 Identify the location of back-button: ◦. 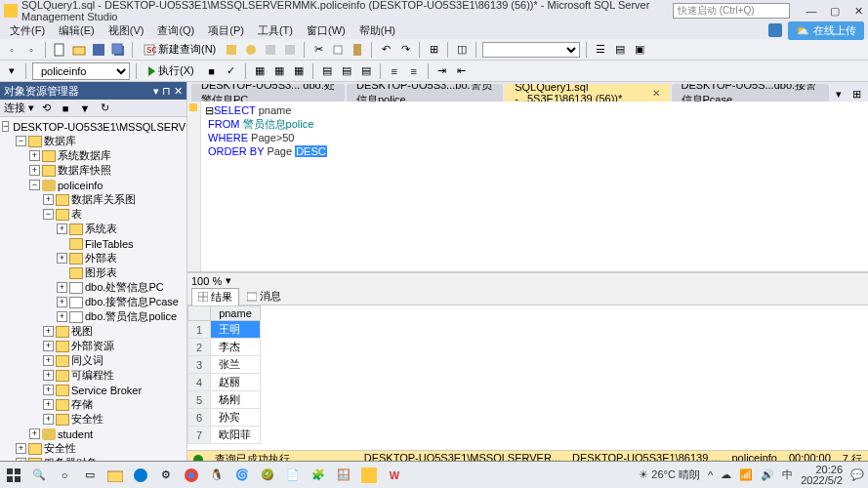
(12, 50).